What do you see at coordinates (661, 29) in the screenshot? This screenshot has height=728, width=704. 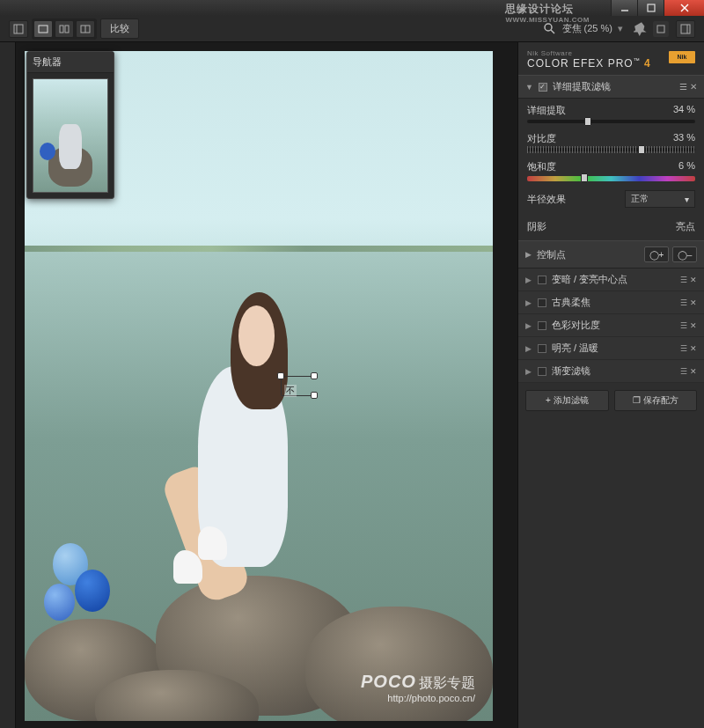 I see `settings-icon` at bounding box center [661, 29].